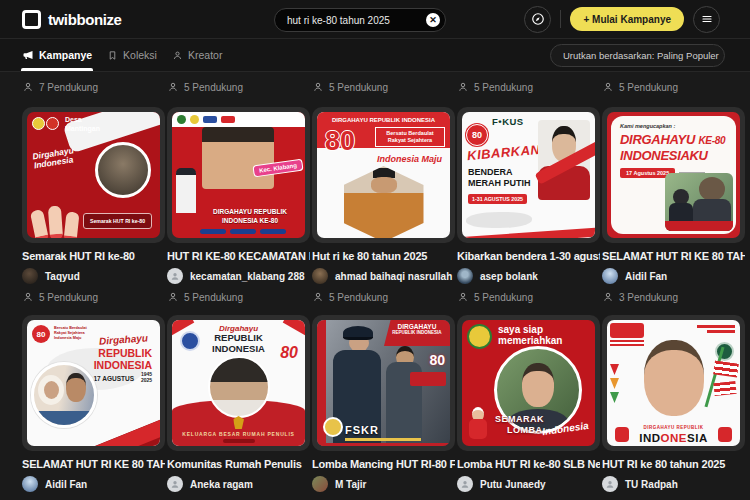  Describe the element at coordinates (627, 19) in the screenshot. I see `start-campaign-button: + Mulai Kampanye` at that location.